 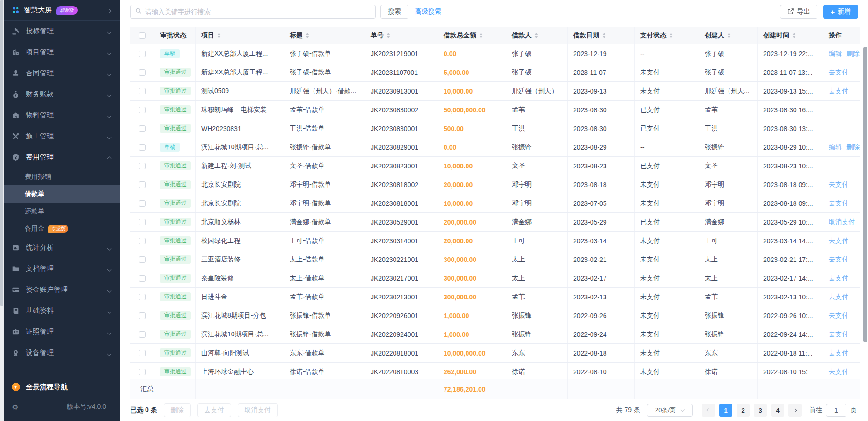 What do you see at coordinates (760, 410) in the screenshot?
I see `page-button-3: 3` at bounding box center [760, 410].